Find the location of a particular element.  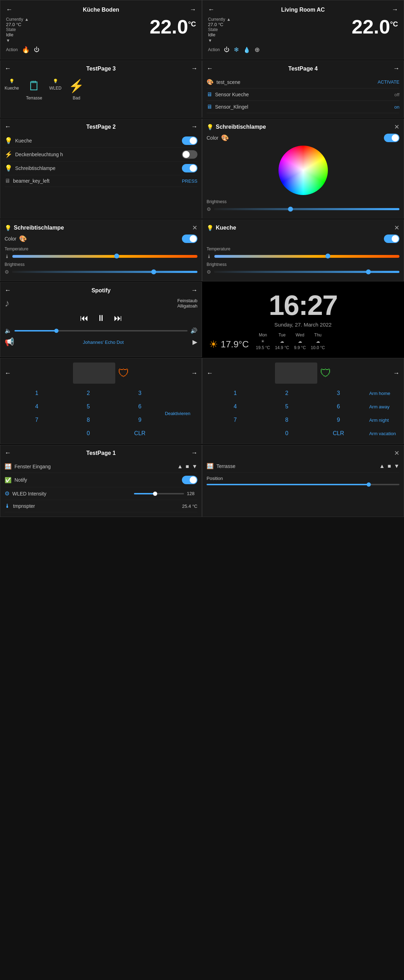

volume-down-icon: 🔈 is located at coordinates (8, 331).